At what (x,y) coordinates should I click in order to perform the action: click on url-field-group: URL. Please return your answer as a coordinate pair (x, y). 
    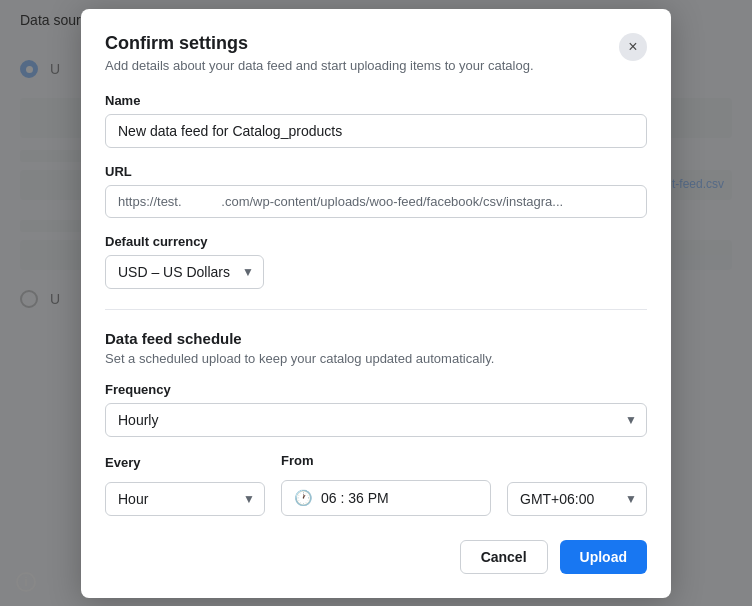
    Looking at the image, I should click on (376, 191).